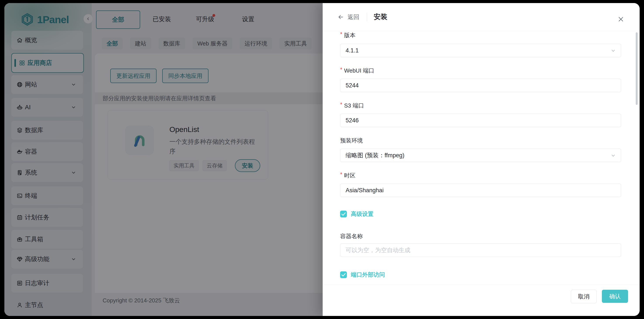  Describe the element at coordinates (380, 17) in the screenshot. I see `drawer-title: 安装` at that location.